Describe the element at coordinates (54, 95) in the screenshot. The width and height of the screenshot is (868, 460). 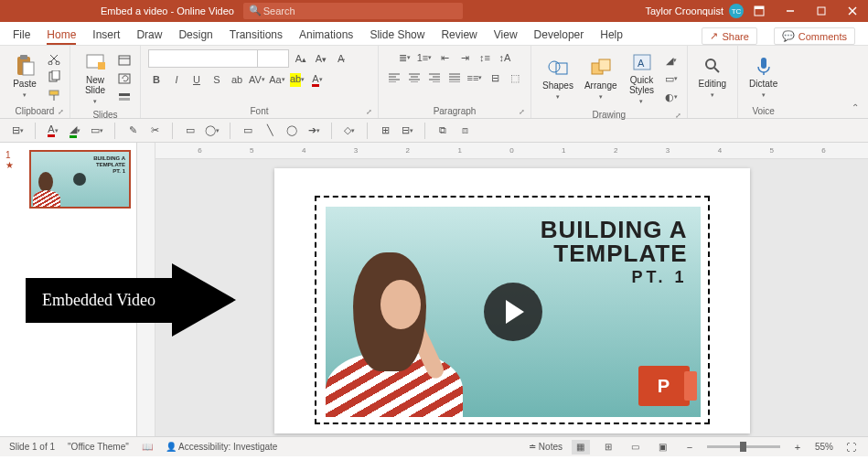
I see `format-painter-button` at that location.